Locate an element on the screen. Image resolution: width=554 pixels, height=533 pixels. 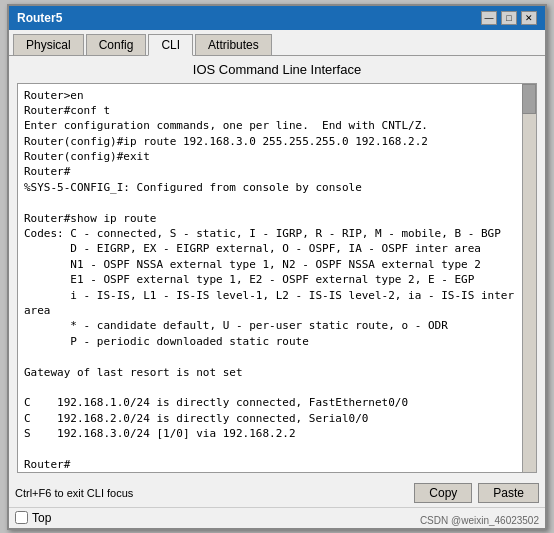
top-checkbox-label: Top is located at coordinates (33, 518).